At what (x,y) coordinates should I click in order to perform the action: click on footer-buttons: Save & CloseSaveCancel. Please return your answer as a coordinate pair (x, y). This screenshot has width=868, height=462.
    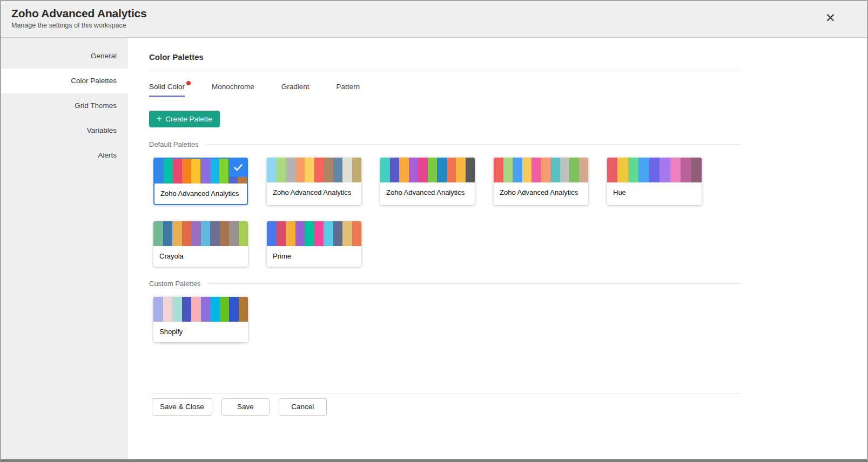
    Looking at the image, I should click on (446, 407).